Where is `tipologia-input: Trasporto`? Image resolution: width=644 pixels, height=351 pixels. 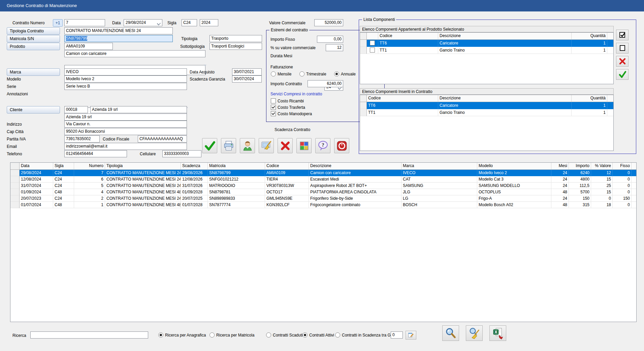
tipologia-input: Trasporto is located at coordinates (236, 38).